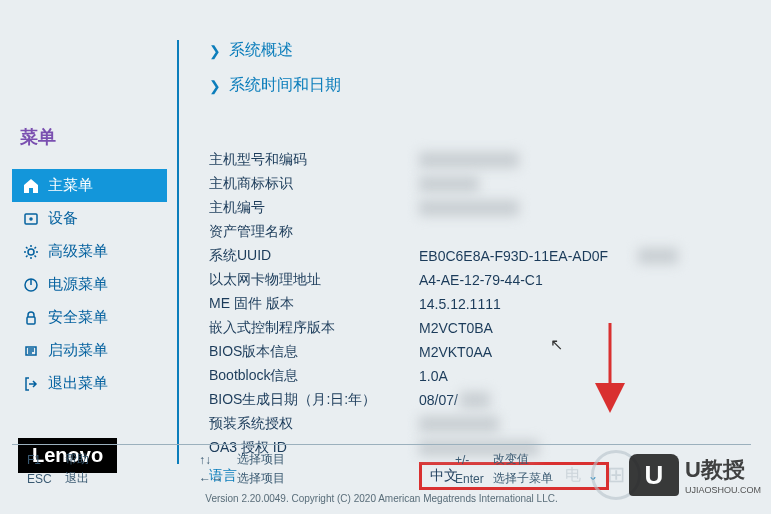 The height and width of the screenshot is (514, 771). Describe the element at coordinates (90, 218) in the screenshot. I see `menu-devices: 设备` at that location.